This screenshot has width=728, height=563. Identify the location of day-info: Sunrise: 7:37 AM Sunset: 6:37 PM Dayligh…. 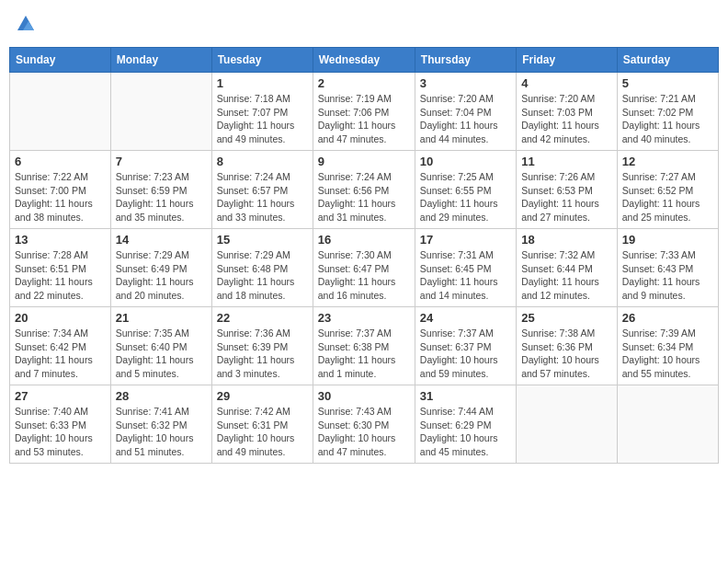
(465, 353).